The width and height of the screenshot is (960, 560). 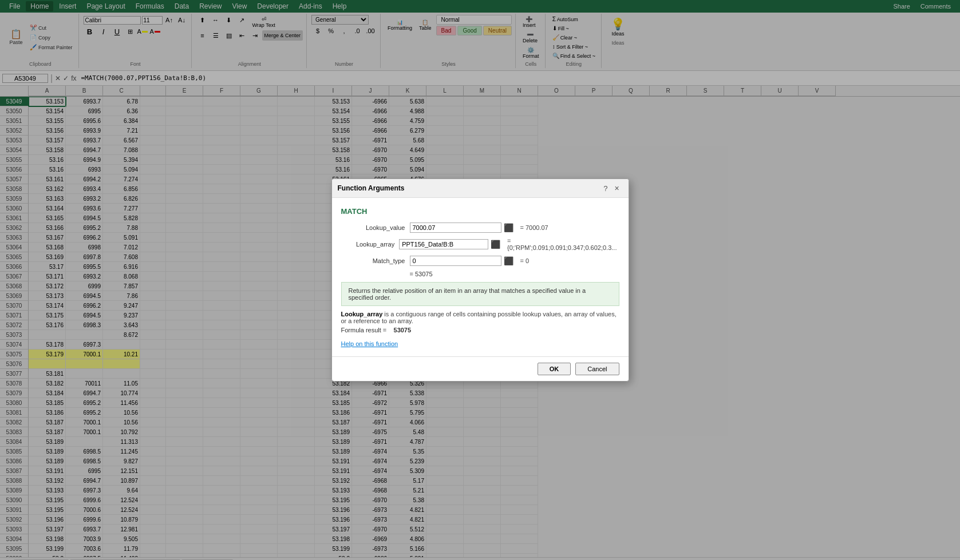 I want to click on dialog-arg-name: Lookup_array, so click(x=362, y=314).